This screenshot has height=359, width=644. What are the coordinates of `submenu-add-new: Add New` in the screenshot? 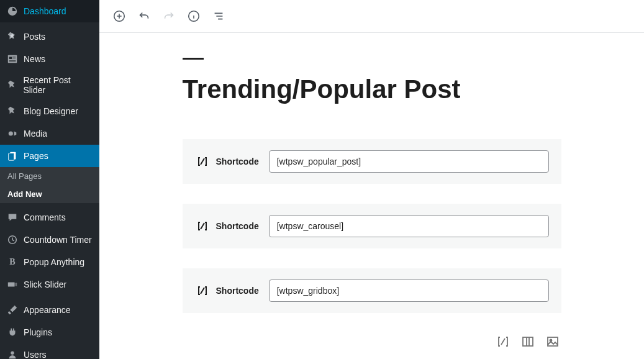 It's located at (50, 194).